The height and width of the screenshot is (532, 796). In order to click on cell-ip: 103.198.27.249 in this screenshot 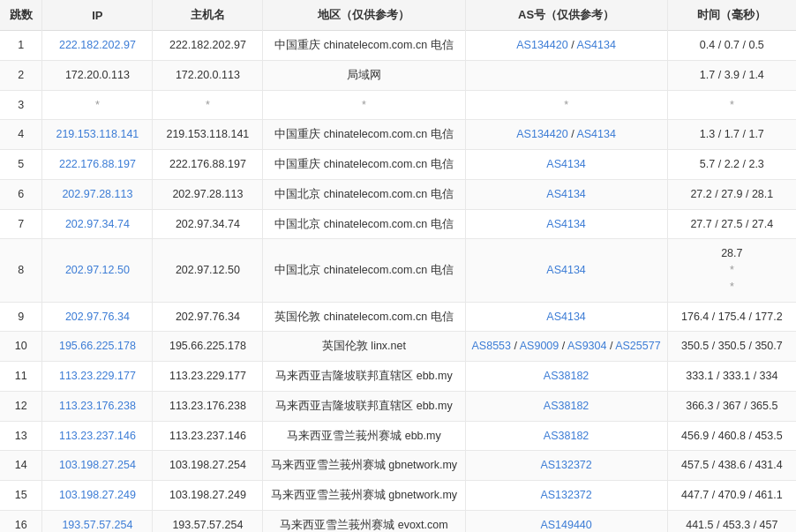, I will do `click(97, 496)`.